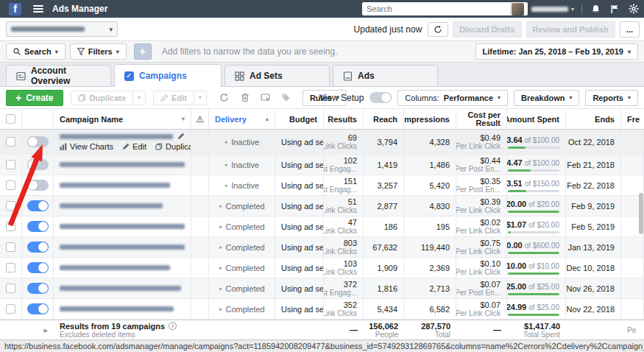  I want to click on reach-cell: 67,632, so click(384, 247).